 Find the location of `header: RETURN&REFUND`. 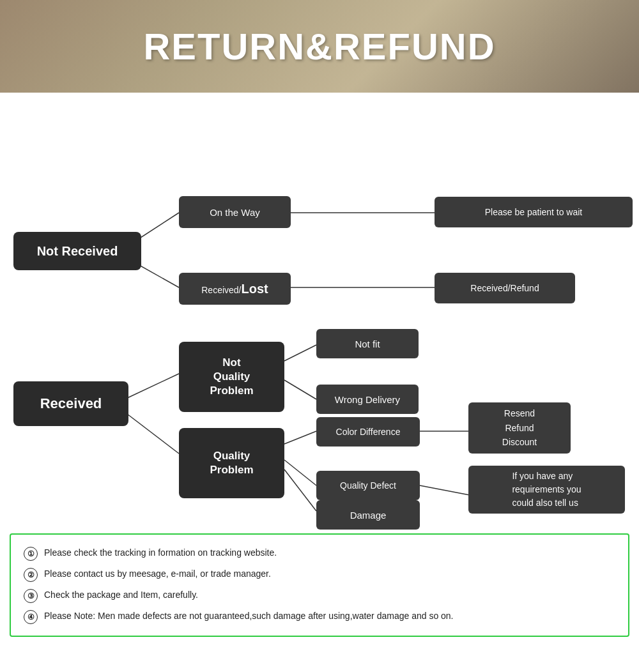

header: RETURN&REFUND is located at coordinates (320, 46).